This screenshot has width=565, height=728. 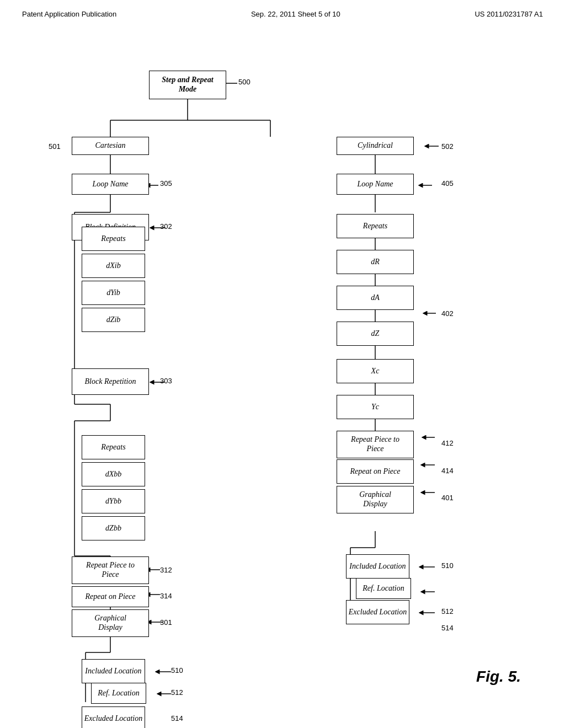 What do you see at coordinates (375, 262) in the screenshot?
I see `dR-box: dR` at bounding box center [375, 262].